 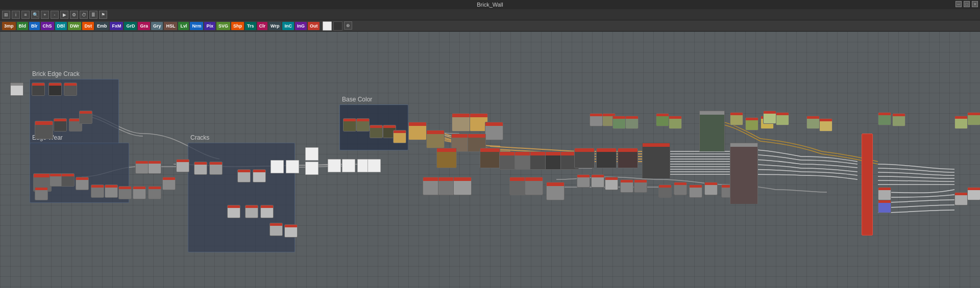 I want to click on node-a3, so click(x=70, y=89).